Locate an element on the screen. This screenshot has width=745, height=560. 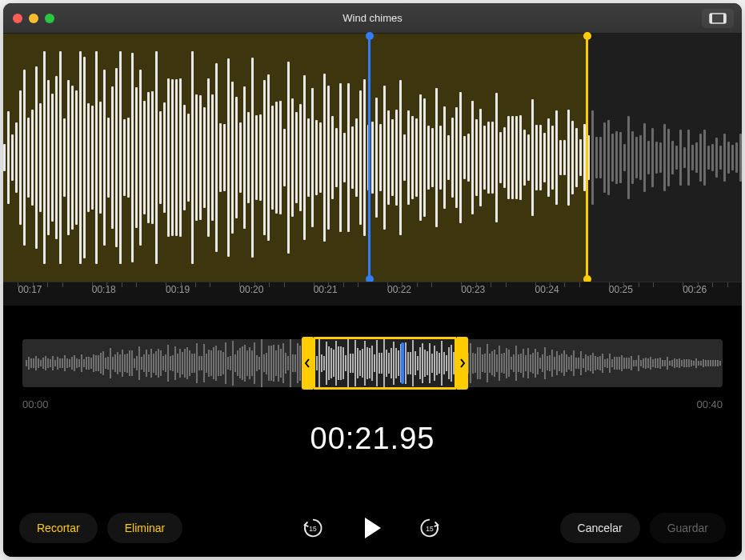
ruler-tick: 00:22 is located at coordinates (399, 290).